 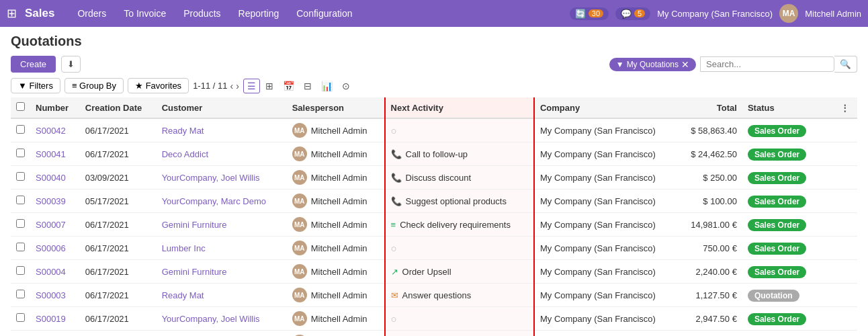 I want to click on toolbar-right: ▼ My Quotations ✕ 🔍, so click(x=734, y=65).